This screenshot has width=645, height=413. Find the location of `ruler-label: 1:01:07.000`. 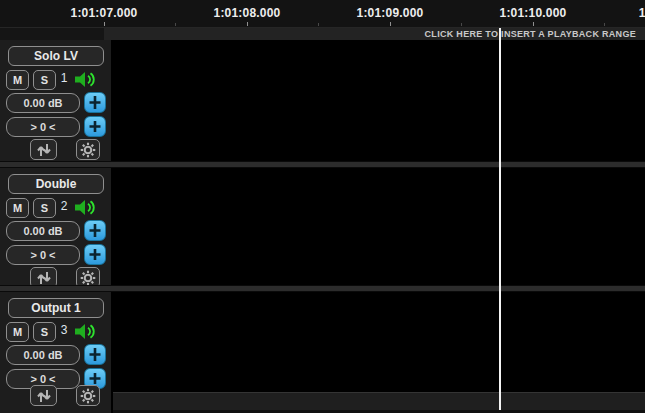

ruler-label: 1:01:07.000 is located at coordinates (104, 13).